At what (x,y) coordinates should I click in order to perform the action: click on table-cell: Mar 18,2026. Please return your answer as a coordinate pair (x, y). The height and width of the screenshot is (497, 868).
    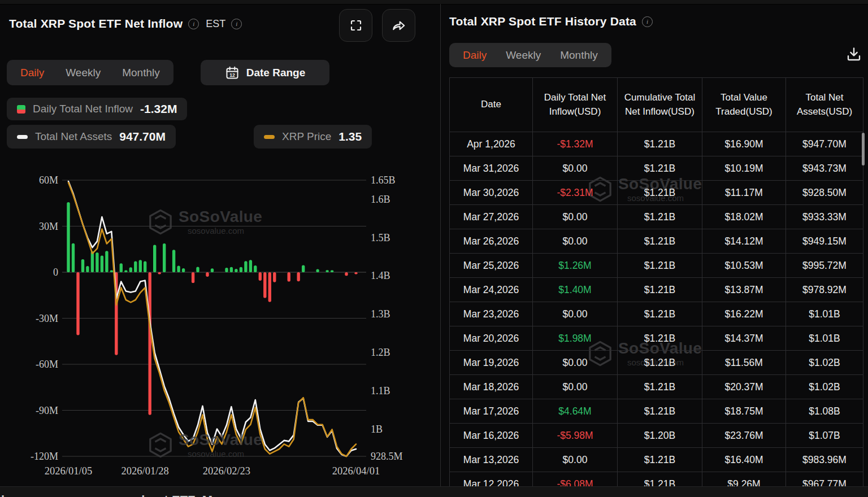
    Looking at the image, I should click on (492, 387).